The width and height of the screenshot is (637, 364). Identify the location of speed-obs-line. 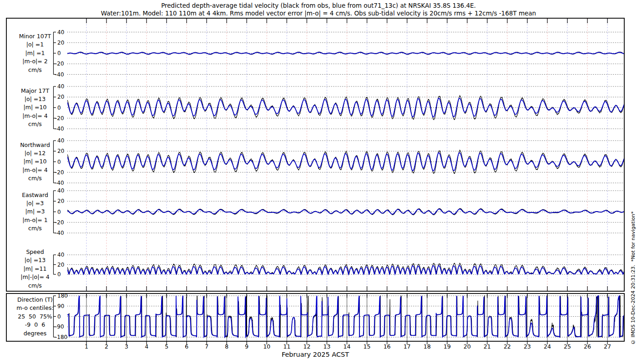
(346, 268).